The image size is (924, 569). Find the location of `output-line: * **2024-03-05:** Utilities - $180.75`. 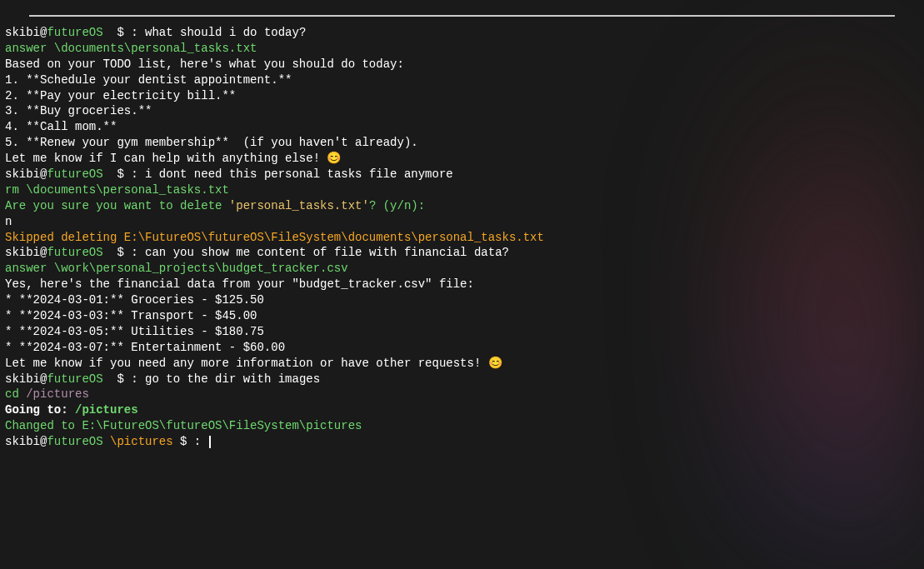

output-line: * **2024-03-05:** Utilities - $180.75 is located at coordinates (462, 332).